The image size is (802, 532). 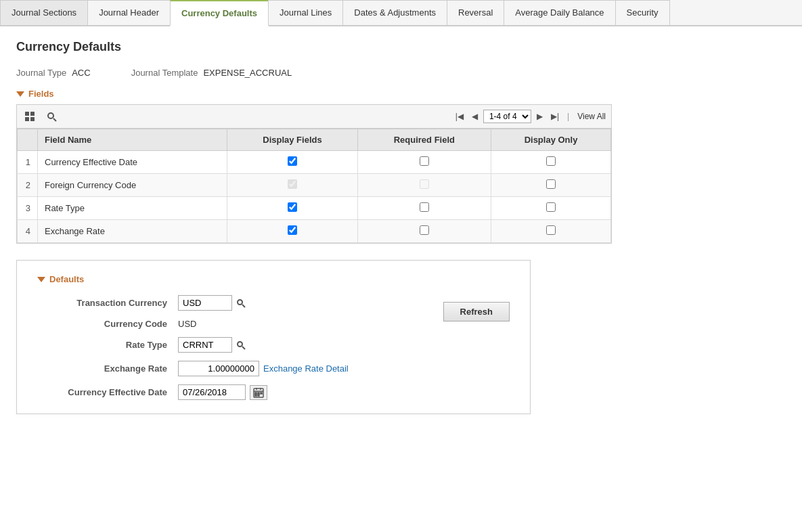 I want to click on field-name-cell: Currency Effective Date, so click(x=133, y=162).